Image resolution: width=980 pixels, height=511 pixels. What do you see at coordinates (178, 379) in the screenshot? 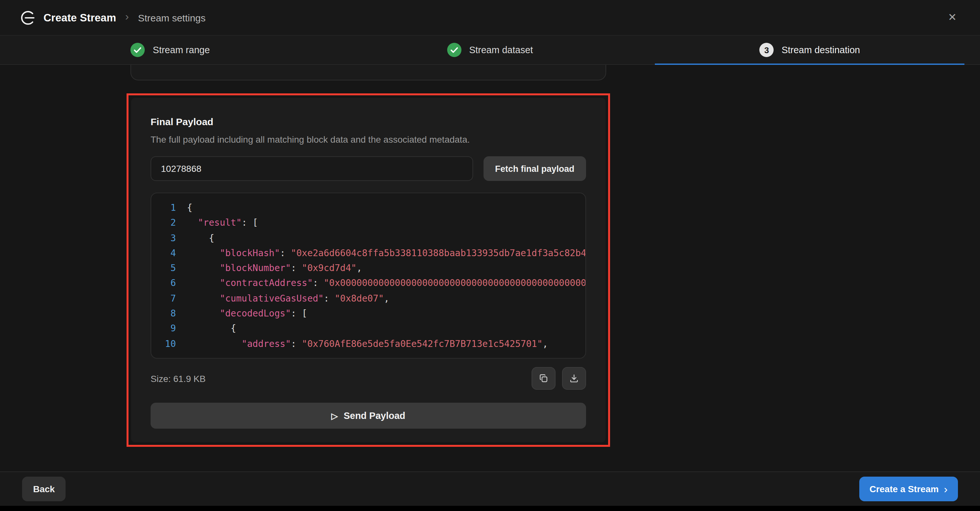
I see `payload-size-label: Size: 61.9 KB` at bounding box center [178, 379].